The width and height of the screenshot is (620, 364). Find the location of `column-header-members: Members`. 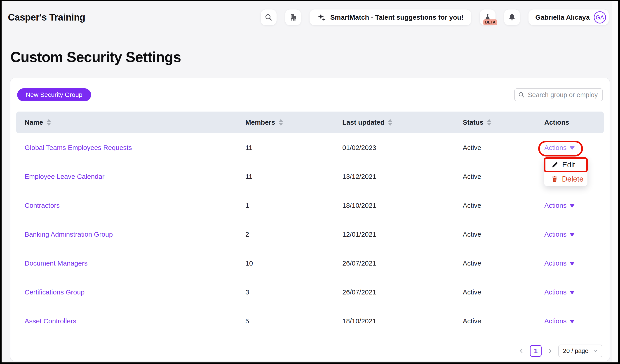

column-header-members: Members is located at coordinates (285, 122).